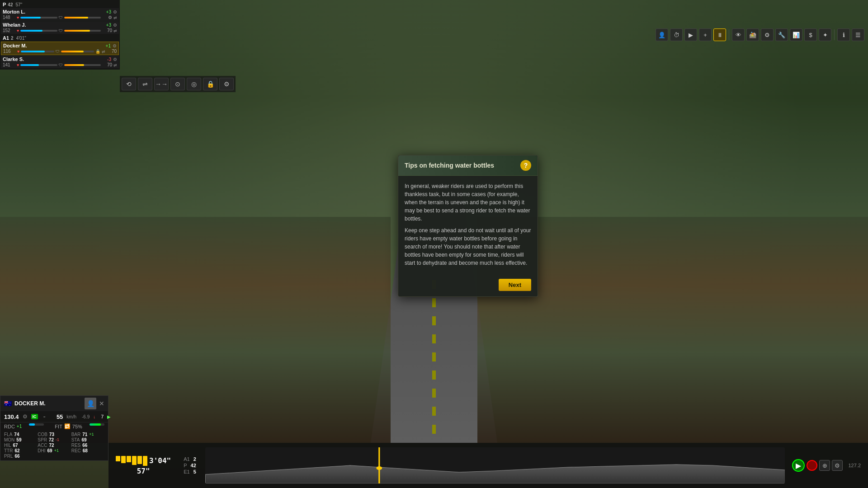  What do you see at coordinates (39, 31) in the screenshot?
I see `rider-whelan-heart-bar` at bounding box center [39, 31].